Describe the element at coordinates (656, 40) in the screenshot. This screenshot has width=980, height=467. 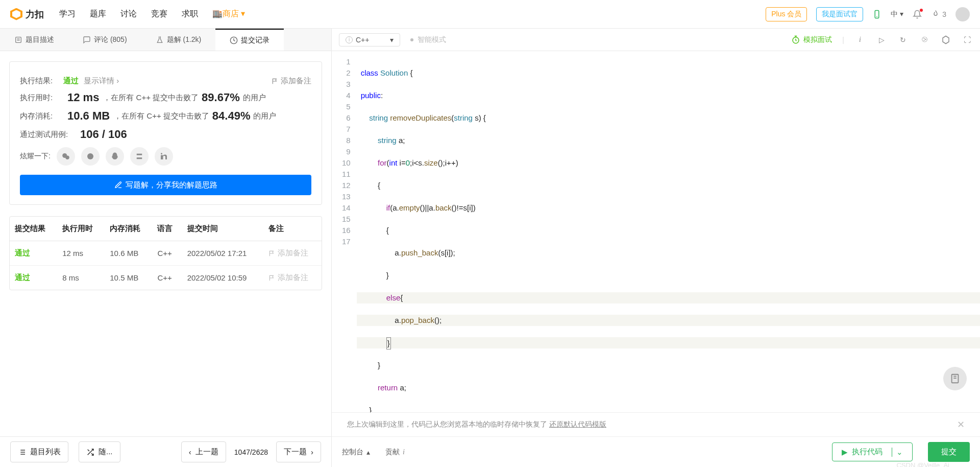
I see `editor-toolbar: iC++ ▾ 智能模式 模拟面试 | i ▷ ↻ ⧁ ⛶` at that location.